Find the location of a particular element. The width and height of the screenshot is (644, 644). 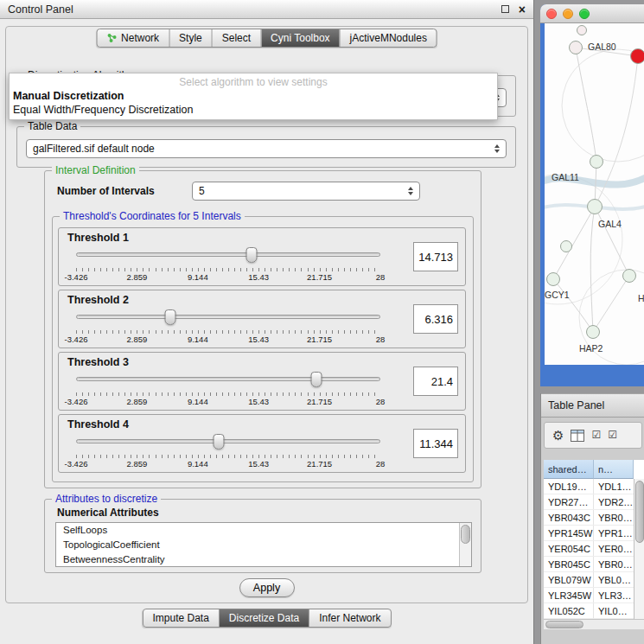

tab-network: Network is located at coordinates (133, 38).